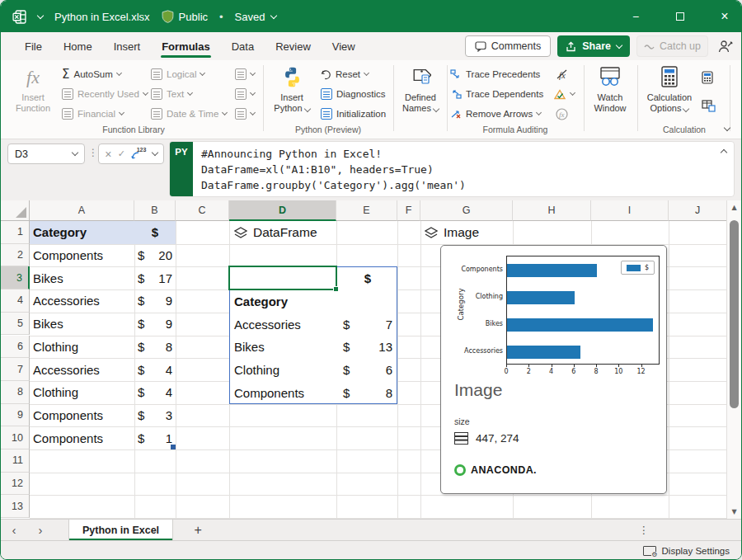  I want to click on column-header-J: J, so click(697, 211).